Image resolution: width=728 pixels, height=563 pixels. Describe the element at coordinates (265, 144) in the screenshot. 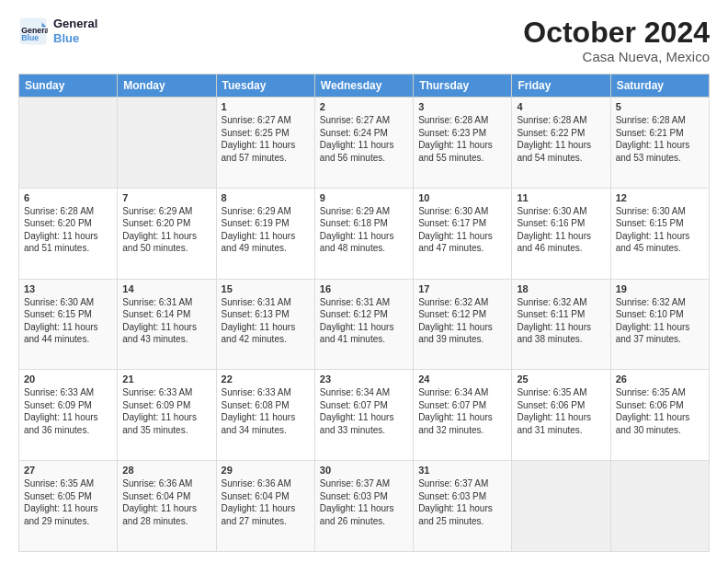

I see `calendar-cell: 1Sunrise: 6:27 AM Sunset: 6:25 PM Daylig…` at that location.